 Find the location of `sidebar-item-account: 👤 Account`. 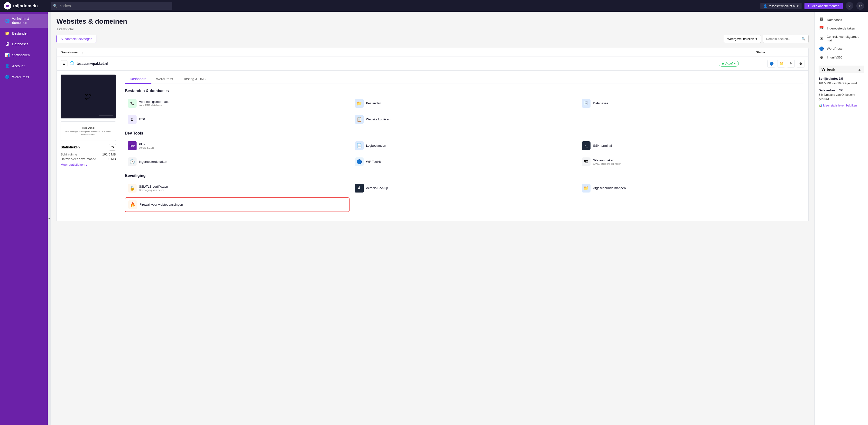

sidebar-item-account: 👤 Account is located at coordinates (24, 66).